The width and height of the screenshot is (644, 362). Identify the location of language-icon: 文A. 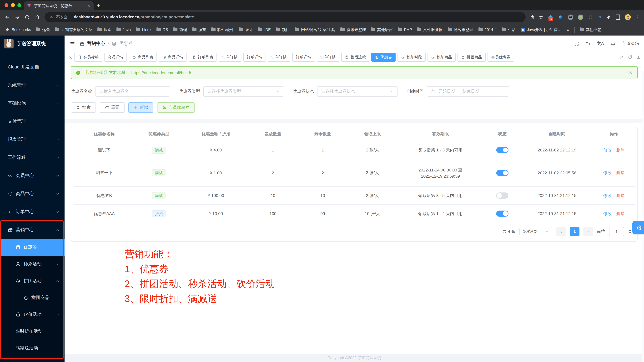
(600, 44).